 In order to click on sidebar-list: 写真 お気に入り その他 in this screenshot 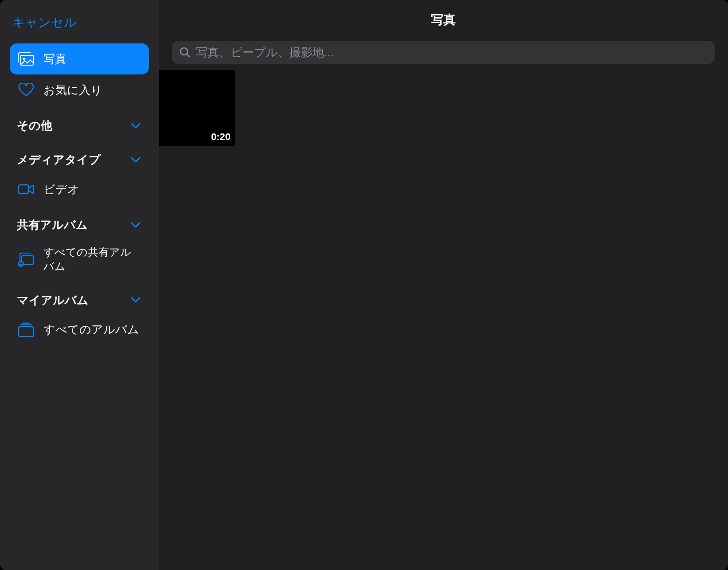, I will do `click(79, 194)`.